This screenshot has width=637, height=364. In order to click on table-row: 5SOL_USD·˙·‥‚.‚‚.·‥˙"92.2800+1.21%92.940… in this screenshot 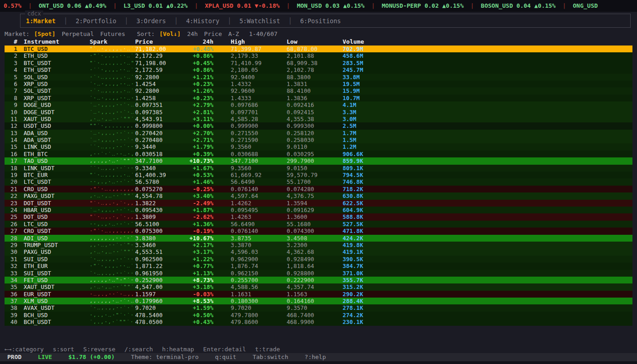, I will do `click(318, 77)`.